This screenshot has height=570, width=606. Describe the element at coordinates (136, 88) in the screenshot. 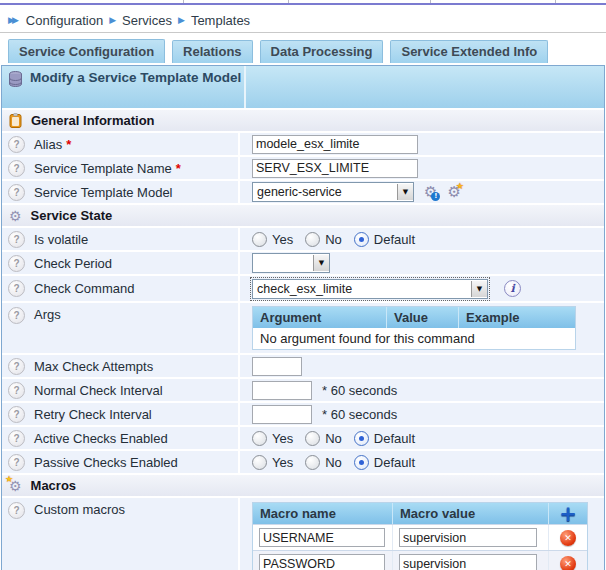

I see `page-title: Modify a Service Template Model` at that location.